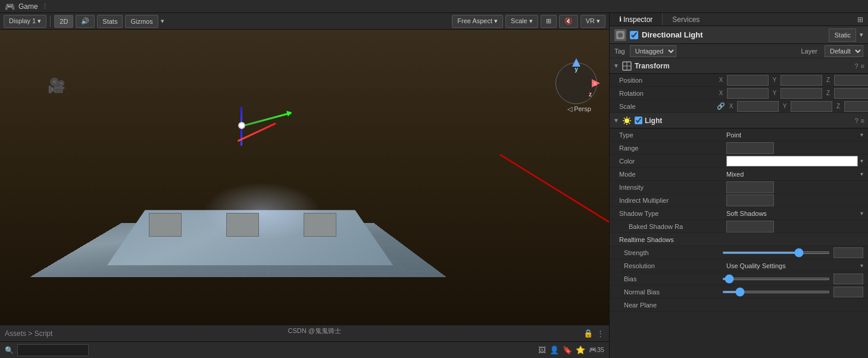  Describe the element at coordinates (567, 350) in the screenshot. I see `bottom-icon-3: 🔖` at that location.